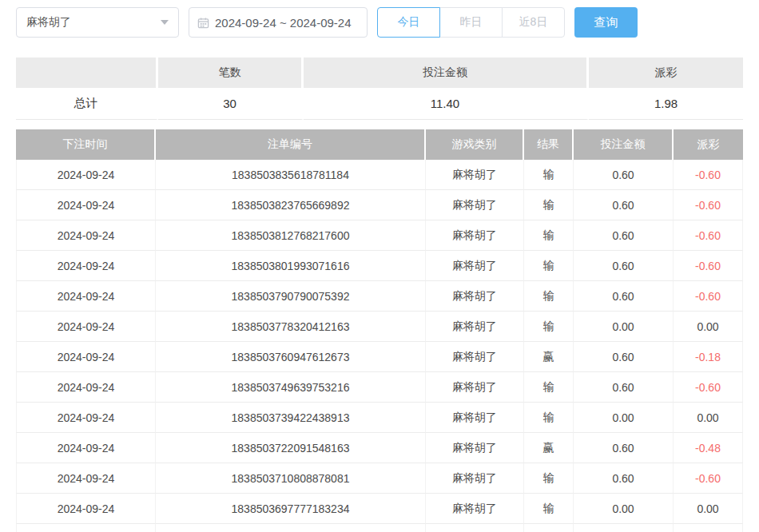 Image resolution: width=759 pixels, height=532 pixels. Describe the element at coordinates (549, 145) in the screenshot. I see `header-result: 结果` at that location.